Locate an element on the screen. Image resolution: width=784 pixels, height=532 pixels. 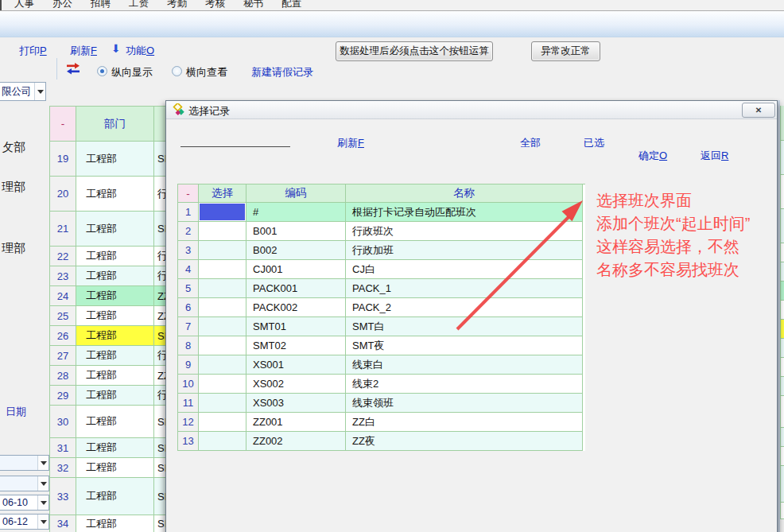
dialog-table-row: 11XS003线束领班 is located at coordinates (382, 403).